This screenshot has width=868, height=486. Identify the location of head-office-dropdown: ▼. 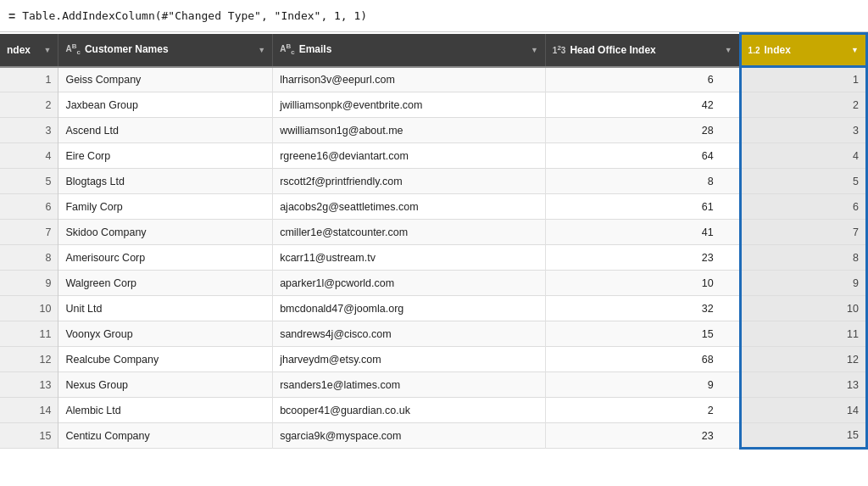
(729, 50).